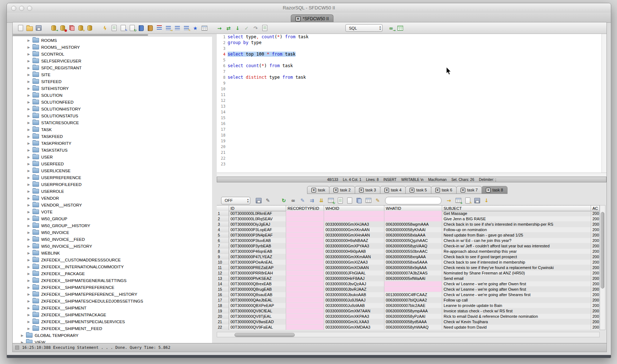 The height and width of the screenshot is (364, 617). What do you see at coordinates (378, 201) in the screenshot?
I see `highlight-pen-icon: ✎` at bounding box center [378, 201].